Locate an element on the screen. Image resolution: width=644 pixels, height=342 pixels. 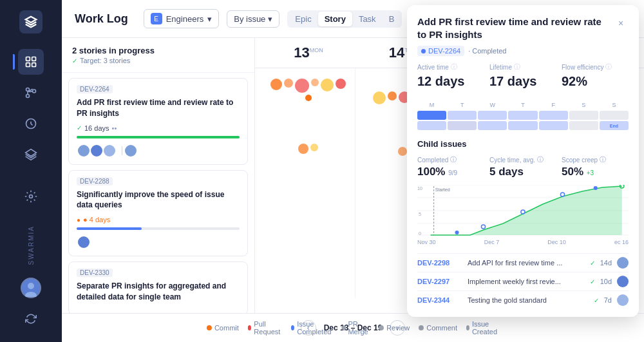
story-card-dev2330: DEV-2330 Separate PR insights for aggreg… is located at coordinates (158, 287).